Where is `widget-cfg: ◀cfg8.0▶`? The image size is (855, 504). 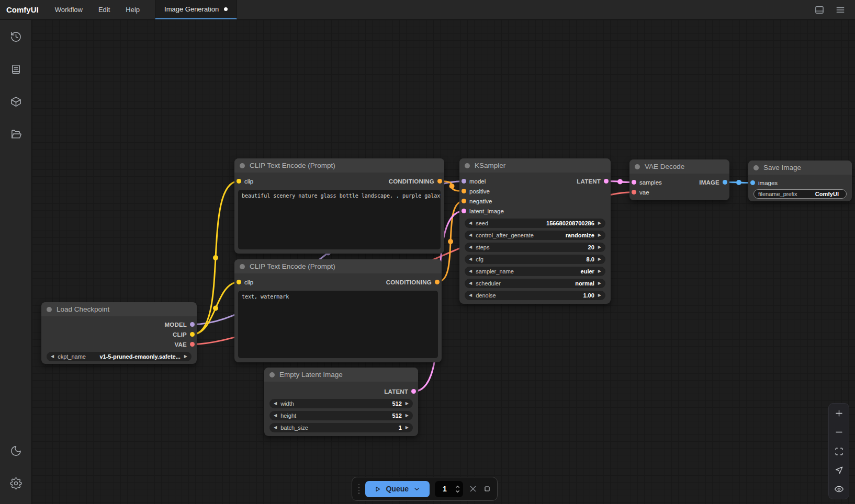
widget-cfg: ◀cfg8.0▶ is located at coordinates (535, 259).